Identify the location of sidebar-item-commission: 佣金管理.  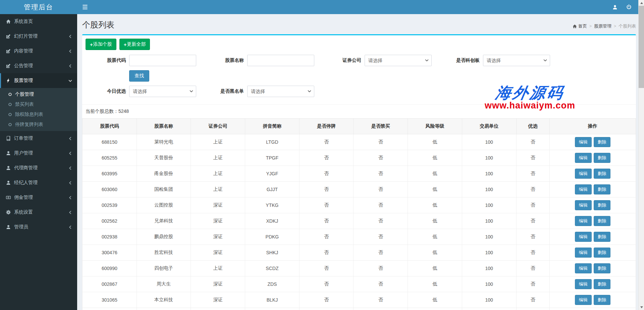
(39, 197).